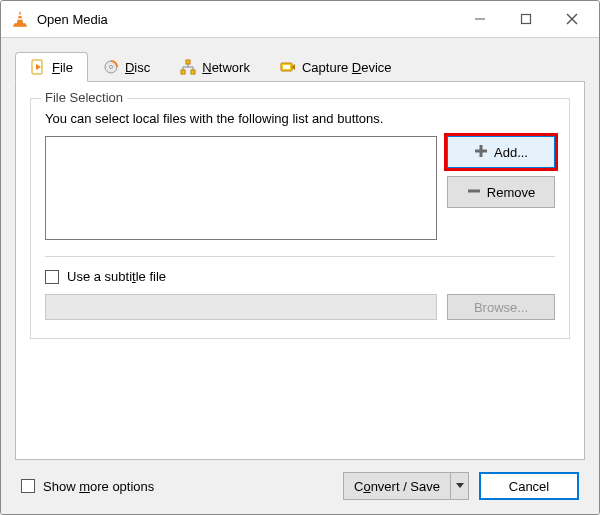 This screenshot has width=600, height=515. What do you see at coordinates (126, 67) in the screenshot?
I see `tab-disc: Disc` at bounding box center [126, 67].